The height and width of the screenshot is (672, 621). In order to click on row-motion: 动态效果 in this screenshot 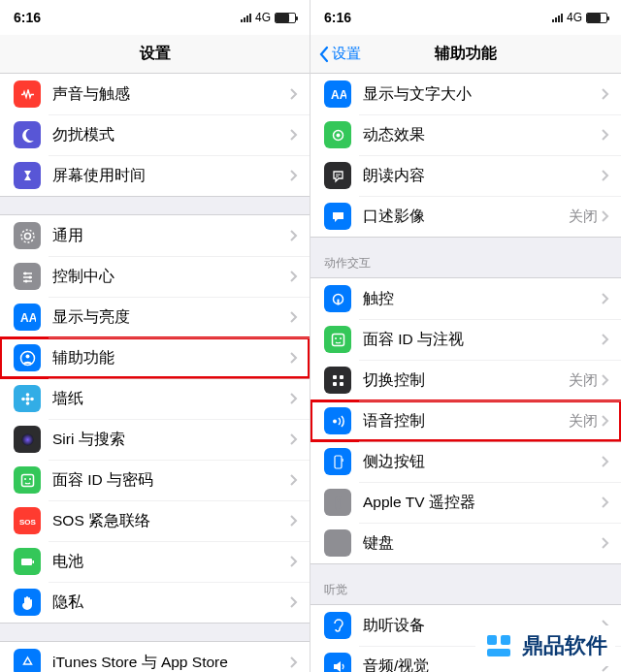, I will do `click(466, 135)`.